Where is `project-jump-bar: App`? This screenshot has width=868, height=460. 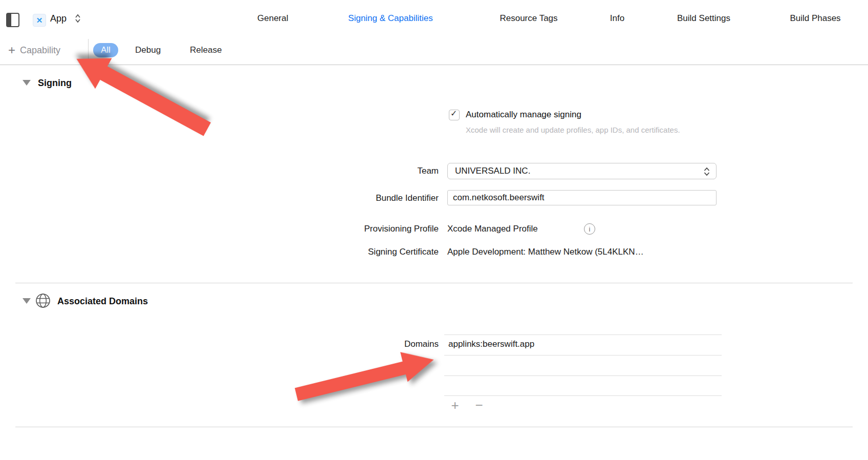
project-jump-bar: App is located at coordinates (58, 18).